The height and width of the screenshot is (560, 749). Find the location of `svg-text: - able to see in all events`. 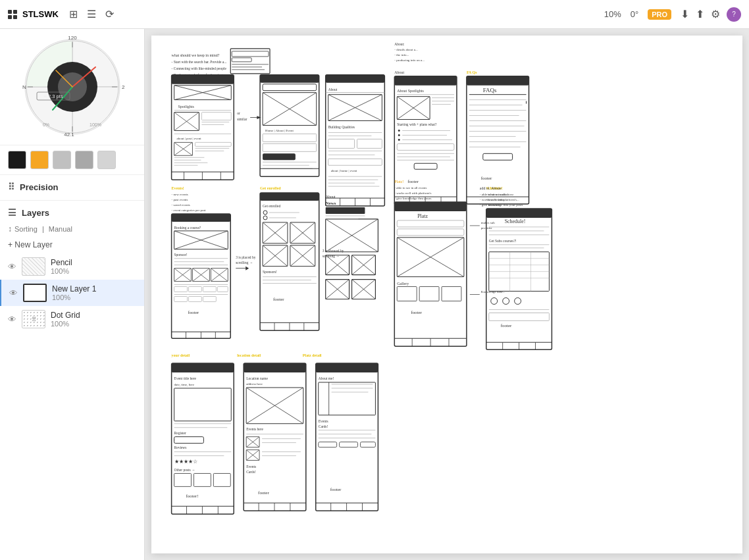

svg-text: - able to see in all events is located at coordinates (411, 188).